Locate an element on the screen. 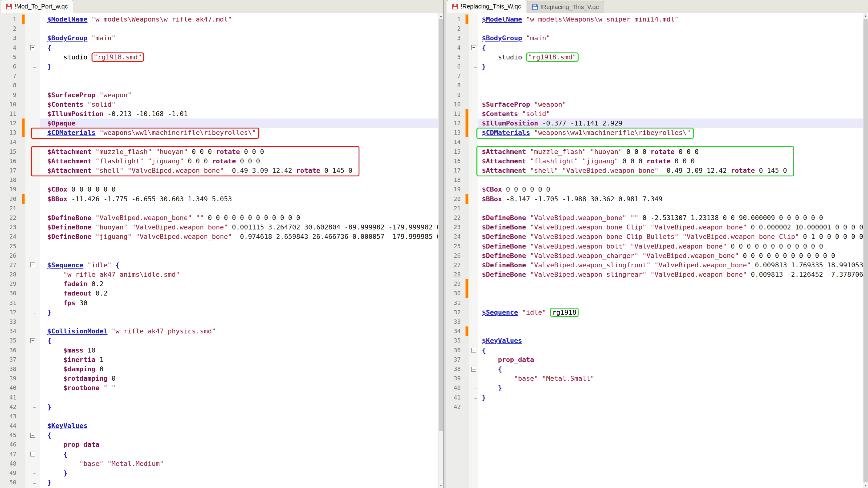 The image size is (868, 488). code-line: 42} is located at coordinates (219, 407).